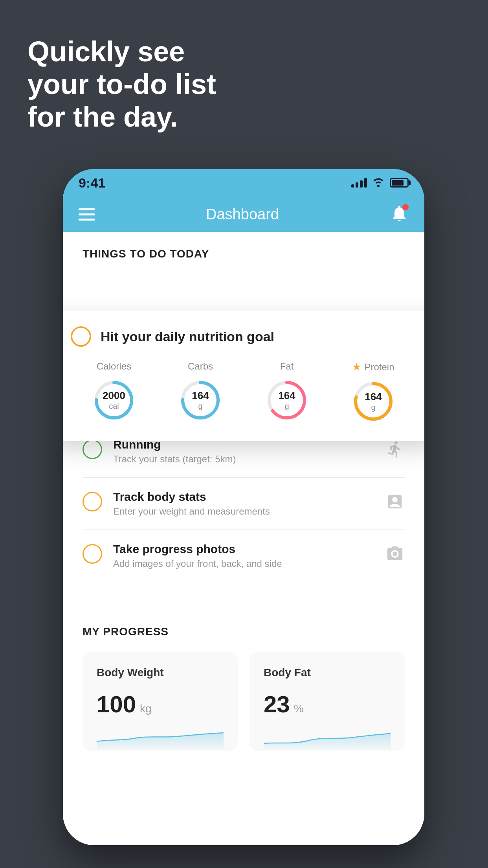 This screenshot has height=868, width=488. Describe the element at coordinates (122, 84) in the screenshot. I see `headline: Quickly see your to-do list for the day.` at that location.